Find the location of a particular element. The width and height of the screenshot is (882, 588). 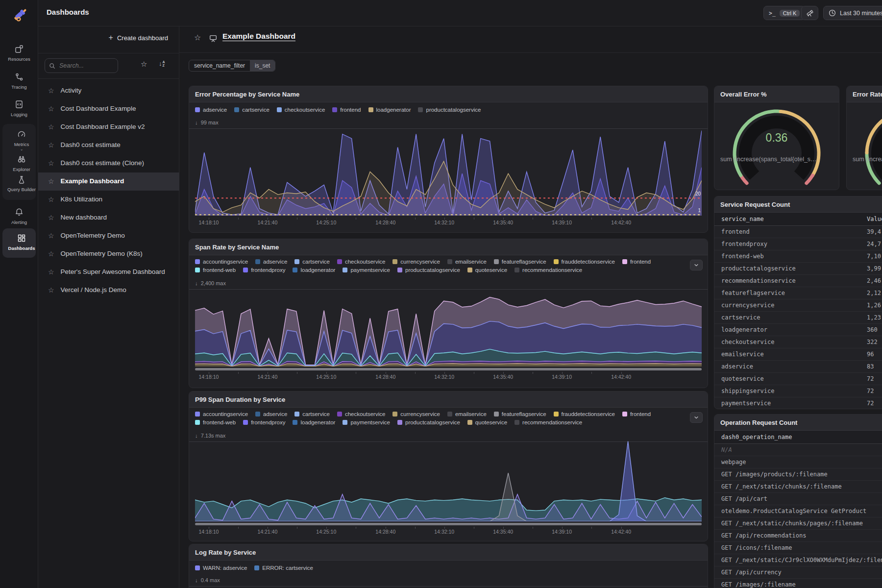

dashboard-list-item: ☆Cost Dashboard Example v2 is located at coordinates (109, 127).